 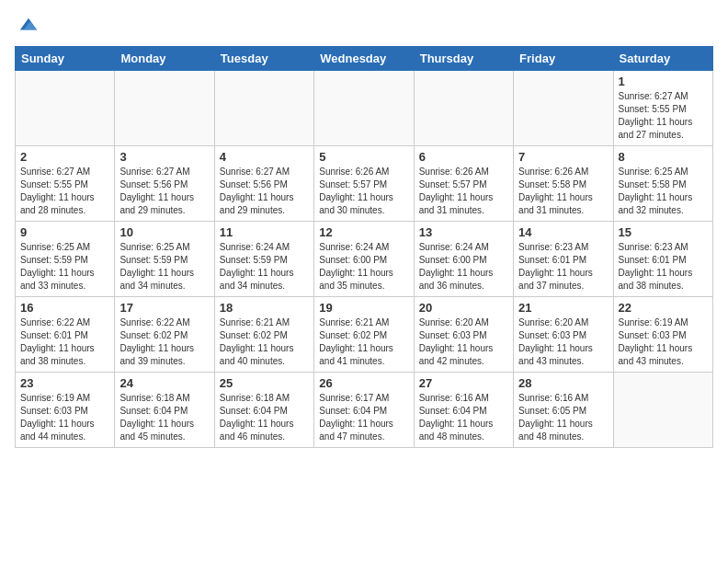 I want to click on day-cell: 20Sunrise: 6:20 AM Sunset: 6:03 PM Dayli…, so click(x=463, y=335).